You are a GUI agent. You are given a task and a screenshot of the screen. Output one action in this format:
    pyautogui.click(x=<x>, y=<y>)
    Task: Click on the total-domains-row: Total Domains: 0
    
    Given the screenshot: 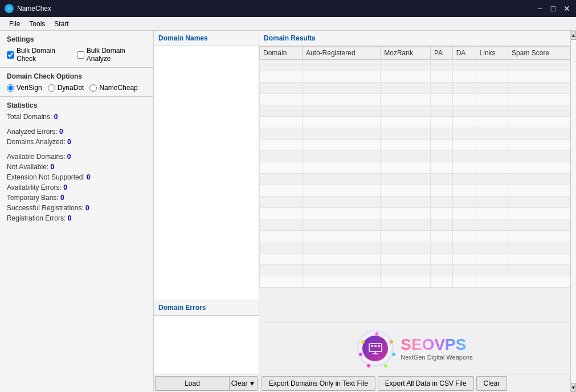 What is the action you would take?
    pyautogui.click(x=76, y=117)
    